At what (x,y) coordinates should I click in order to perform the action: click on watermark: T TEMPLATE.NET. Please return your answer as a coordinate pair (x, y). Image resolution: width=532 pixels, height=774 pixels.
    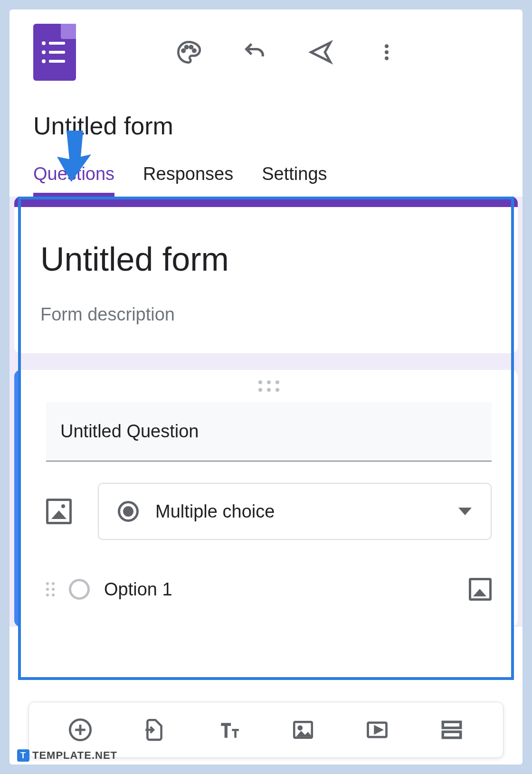
    Looking at the image, I should click on (67, 755).